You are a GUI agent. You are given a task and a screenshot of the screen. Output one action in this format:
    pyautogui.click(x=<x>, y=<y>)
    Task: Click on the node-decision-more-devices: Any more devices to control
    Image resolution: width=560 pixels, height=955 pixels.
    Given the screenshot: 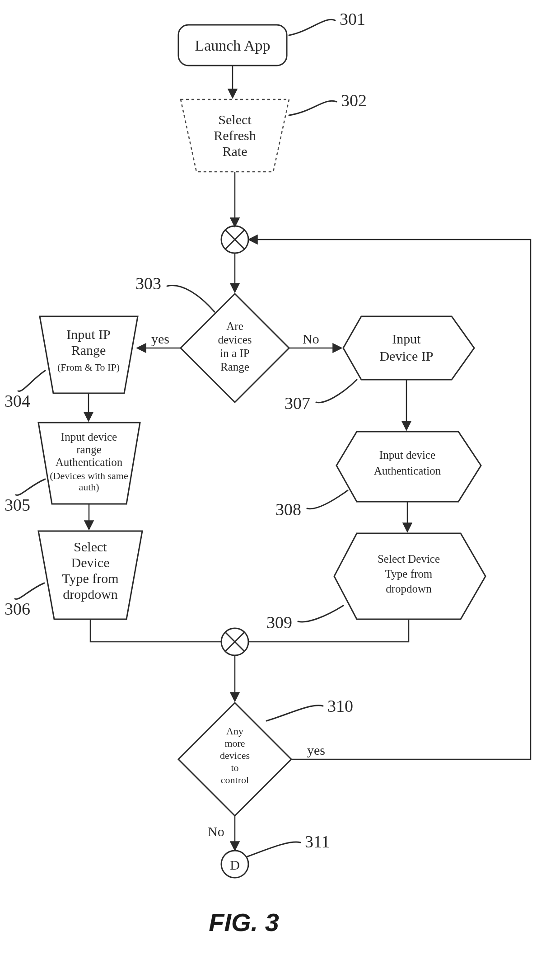 What is the action you would take?
    pyautogui.click(x=235, y=759)
    